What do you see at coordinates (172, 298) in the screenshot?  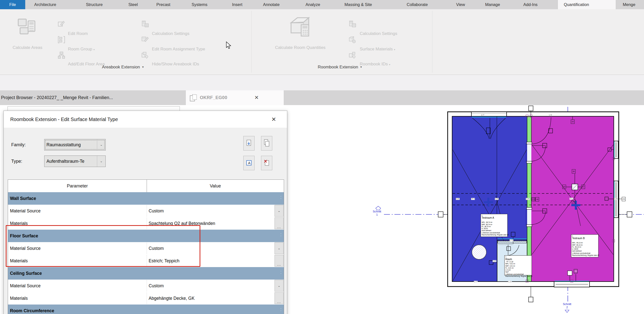 I see `value-cell: Abgehängte Decke, GK` at bounding box center [172, 298].